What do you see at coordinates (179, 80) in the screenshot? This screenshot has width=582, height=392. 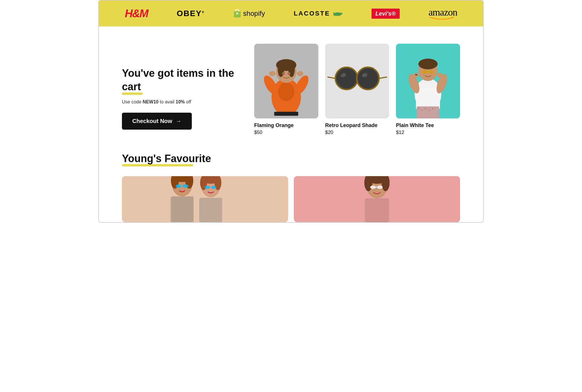 I see `cart-heading: You've got items in the cart` at bounding box center [179, 80].